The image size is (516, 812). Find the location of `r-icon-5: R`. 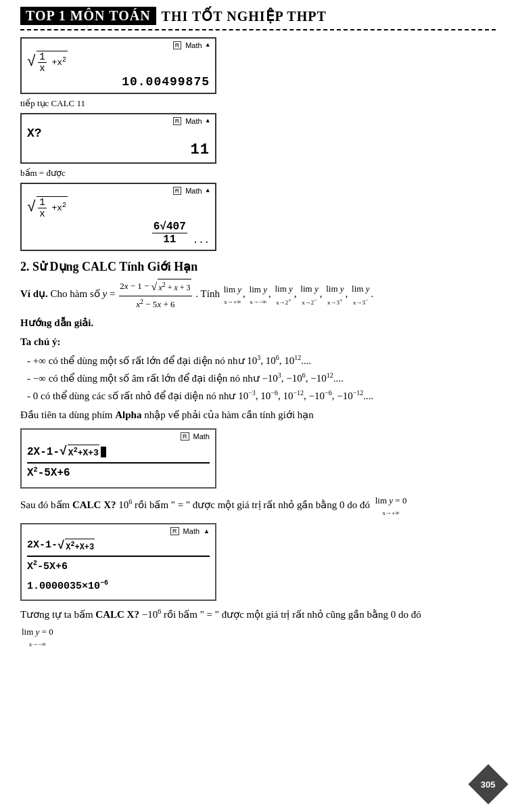

r-icon-5: R is located at coordinates (174, 531).